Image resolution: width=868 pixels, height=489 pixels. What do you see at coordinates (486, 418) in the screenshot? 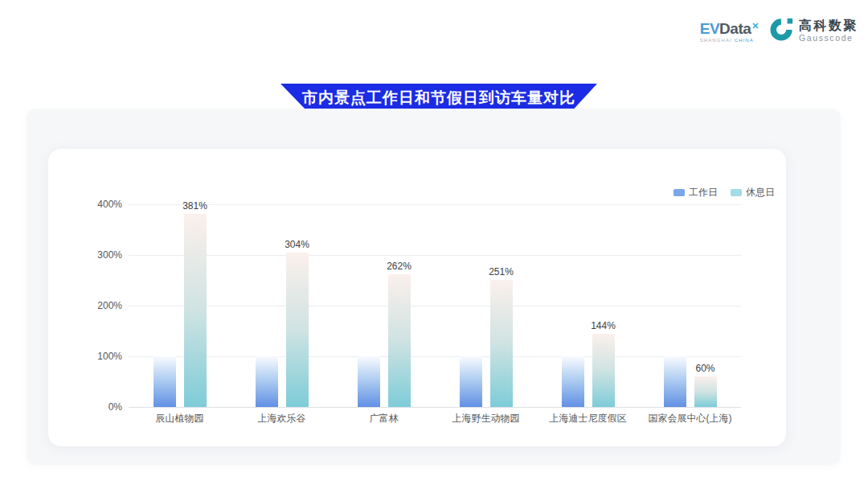
I see `x-axis-category-label: 上海野生动物园` at bounding box center [486, 418].